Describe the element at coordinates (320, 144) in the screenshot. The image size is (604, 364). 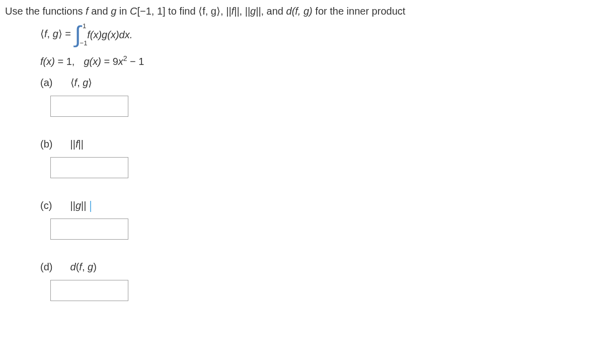
I see `part-b: (b) ||f||` at that location.